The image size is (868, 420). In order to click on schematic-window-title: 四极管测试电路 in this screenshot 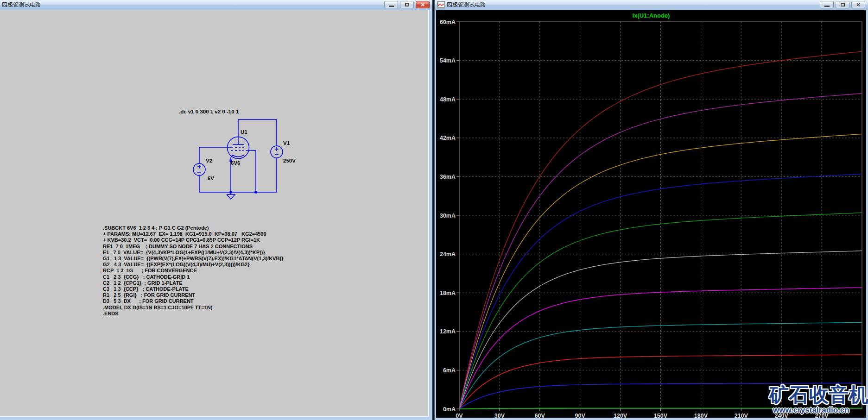, I will do `click(20, 5)`.